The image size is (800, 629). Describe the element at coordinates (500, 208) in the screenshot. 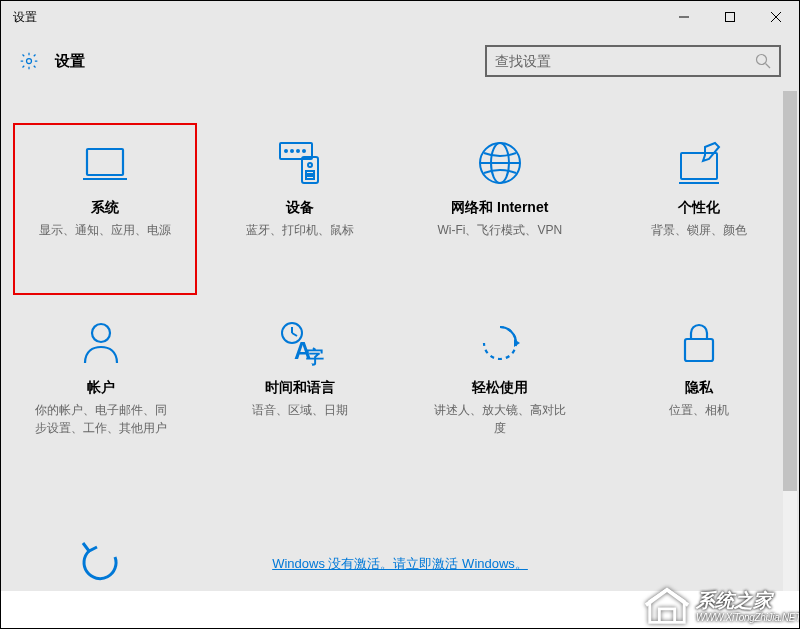

I see `tile-title: 网络和 Internet` at that location.